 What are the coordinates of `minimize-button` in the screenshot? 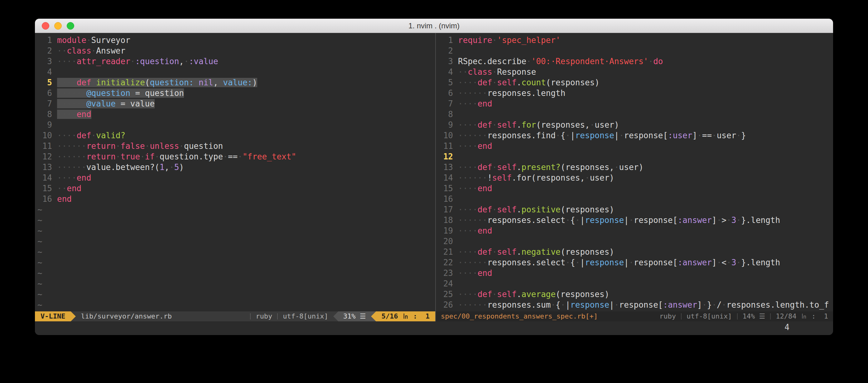 It's located at (58, 26).